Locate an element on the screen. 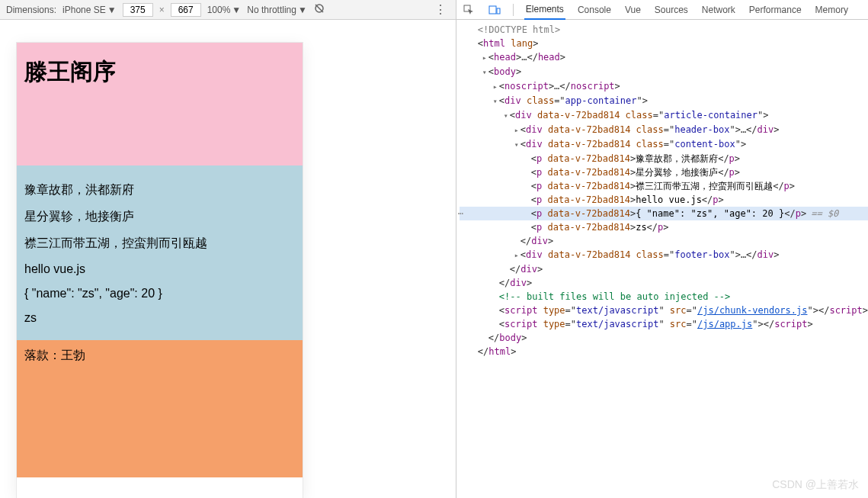  times-icon: × is located at coordinates (162, 10).